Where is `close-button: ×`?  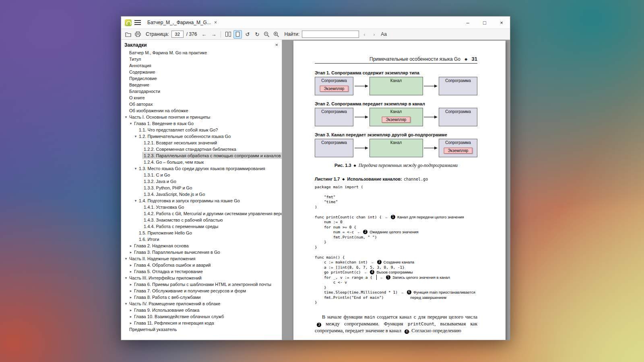
close-button: × is located at coordinates (502, 23).